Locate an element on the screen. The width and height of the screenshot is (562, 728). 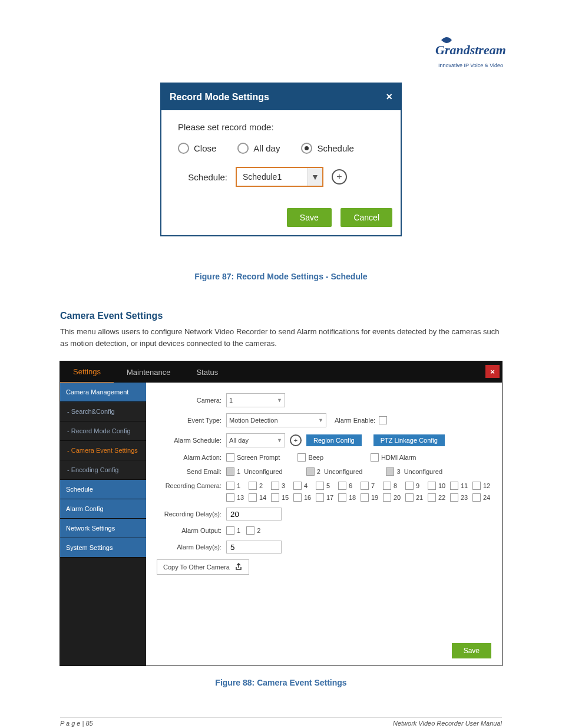
camera-17-checkbox: 17 is located at coordinates (325, 498).